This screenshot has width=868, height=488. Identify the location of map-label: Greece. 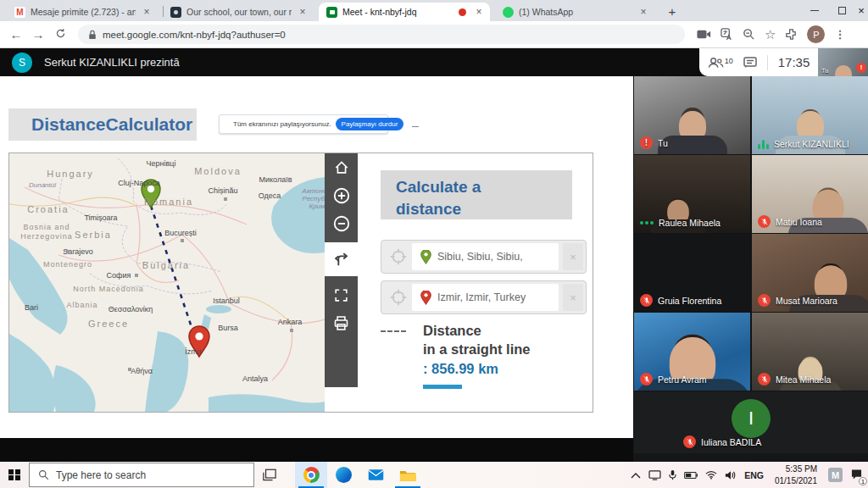
(108, 324).